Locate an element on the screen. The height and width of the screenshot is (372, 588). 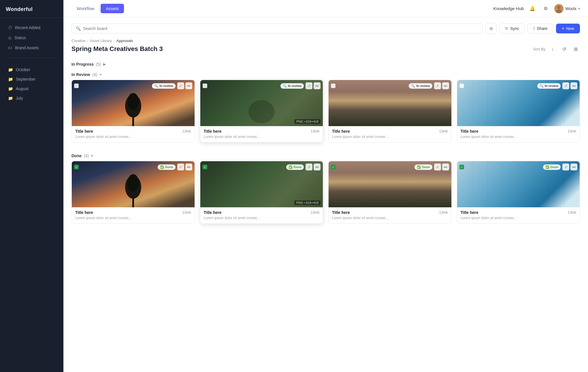
done-more-1: ••• is located at coordinates (189, 167).